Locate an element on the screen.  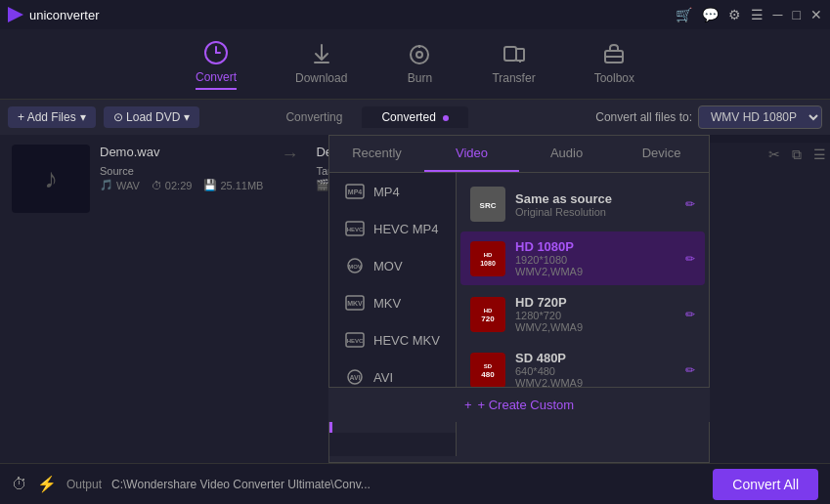
titlebar: uniconverter 🛒 💬 ⚙ ☰ ─ □ ✕ is located at coordinates (415, 15).